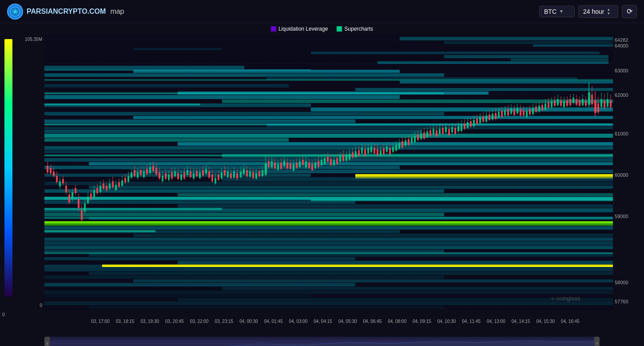 The height and width of the screenshot is (346, 644). Describe the element at coordinates (373, 322) in the screenshot. I see `time-label-11: 04, 06:45` at that location.